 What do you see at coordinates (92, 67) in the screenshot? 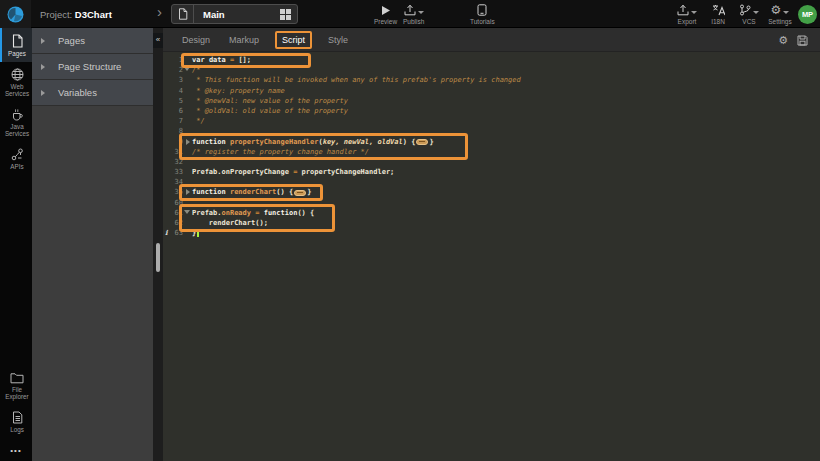
I see `panel-section-page-structure: Page Structure` at bounding box center [92, 67].